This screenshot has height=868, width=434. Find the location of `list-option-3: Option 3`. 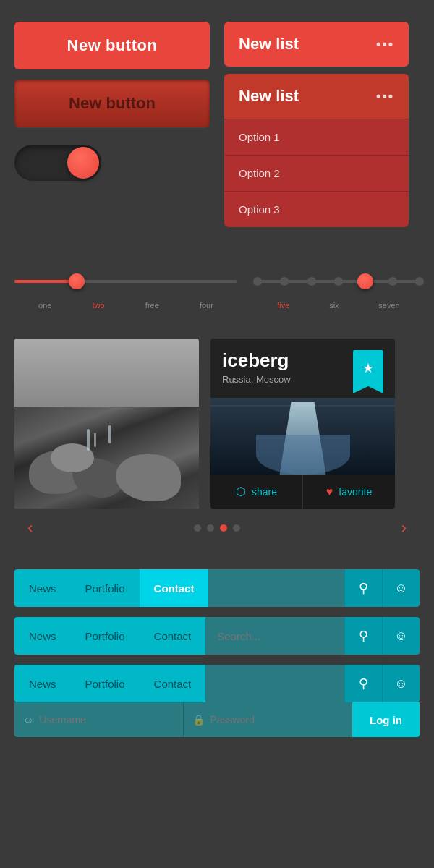

list-option-3: Option 3 is located at coordinates (317, 209).